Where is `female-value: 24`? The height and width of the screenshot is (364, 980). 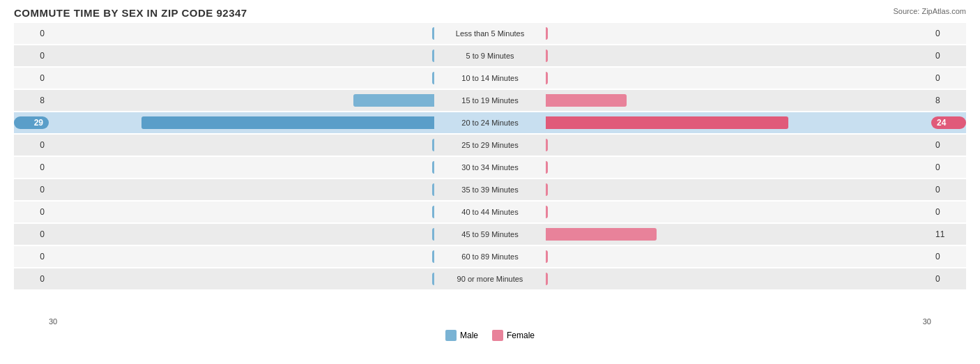
female-value: 24 is located at coordinates (949, 123).